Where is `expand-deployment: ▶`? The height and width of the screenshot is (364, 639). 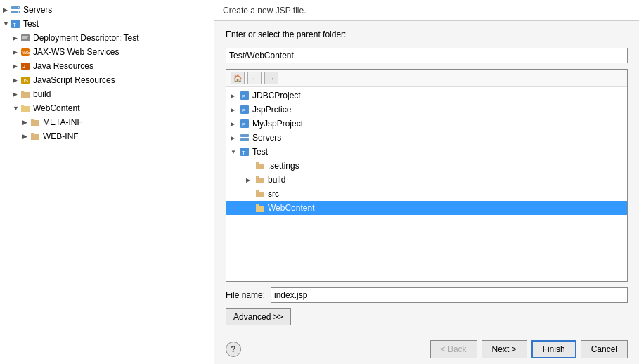
expand-deployment: ▶ is located at coordinates (16, 38).